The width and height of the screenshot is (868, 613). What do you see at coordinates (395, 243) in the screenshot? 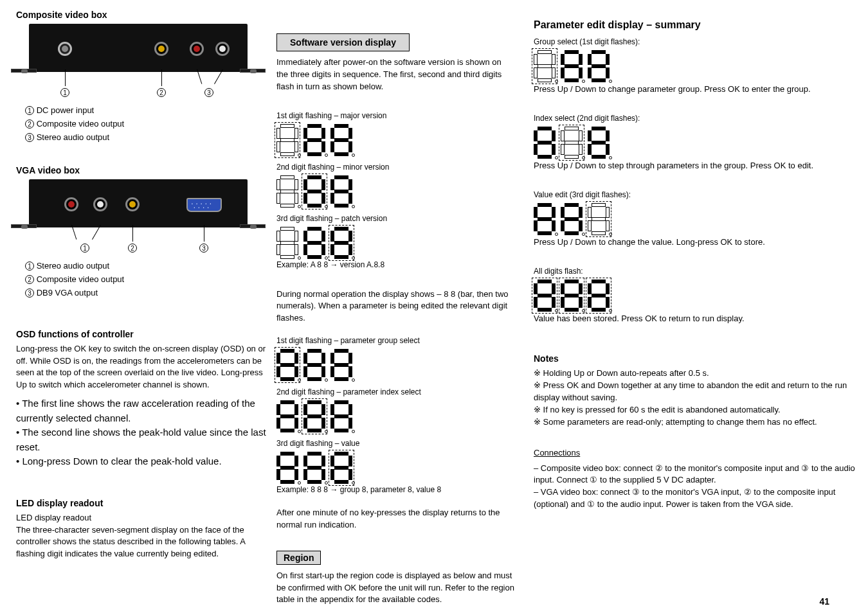
I see `ver-row3-digits` at bounding box center [395, 243].